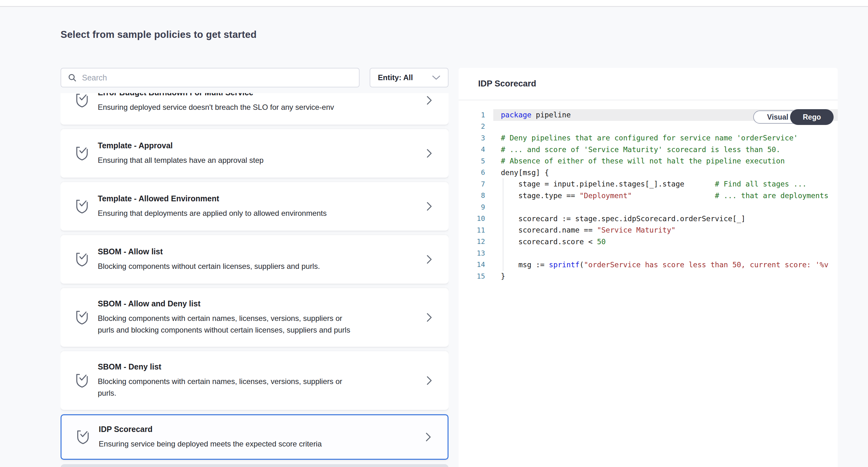 This screenshot has width=868, height=467. What do you see at coordinates (255, 206) in the screenshot?
I see `policy-card: Template - Allowed Environment Ensuring …` at bounding box center [255, 206].